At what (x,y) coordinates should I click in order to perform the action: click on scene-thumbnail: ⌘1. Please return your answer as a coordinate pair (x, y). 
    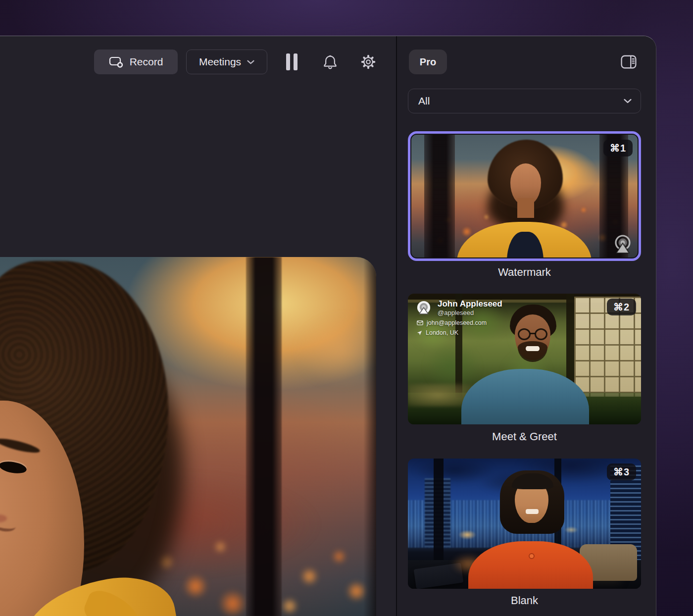
    Looking at the image, I should click on (525, 196).